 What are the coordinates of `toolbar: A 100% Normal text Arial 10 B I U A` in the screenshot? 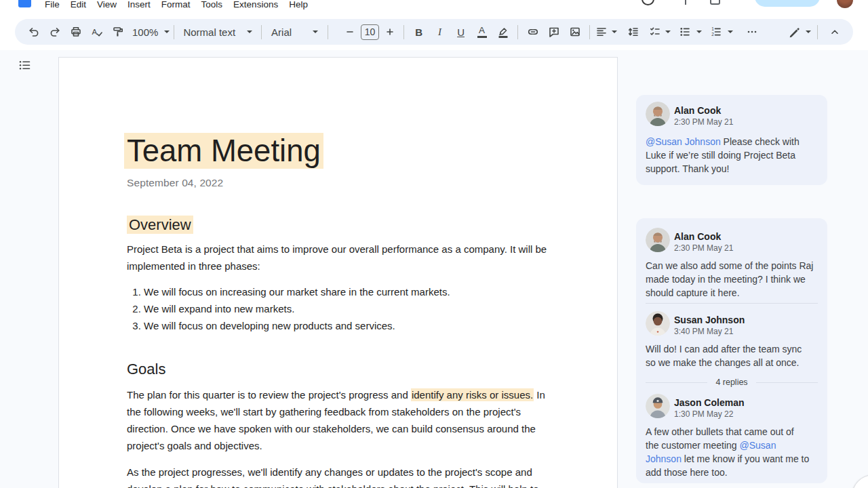 It's located at (434, 32).